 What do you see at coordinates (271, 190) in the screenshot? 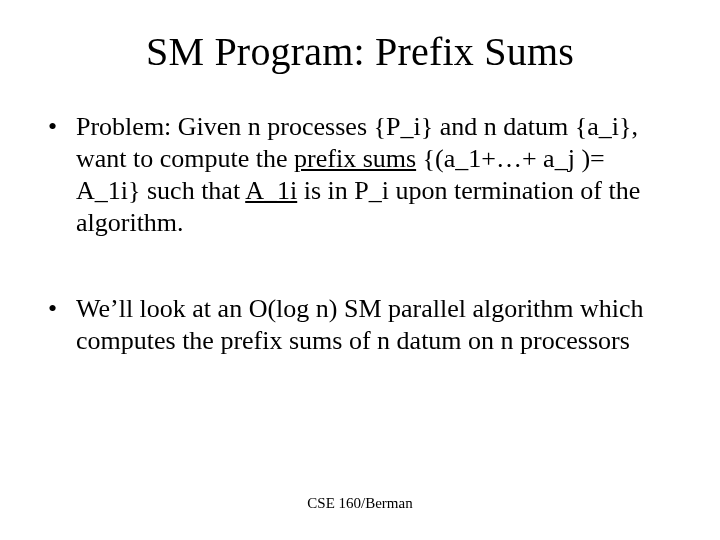
I see `bullet-text-underline-a1i: A_1i` at bounding box center [271, 190].